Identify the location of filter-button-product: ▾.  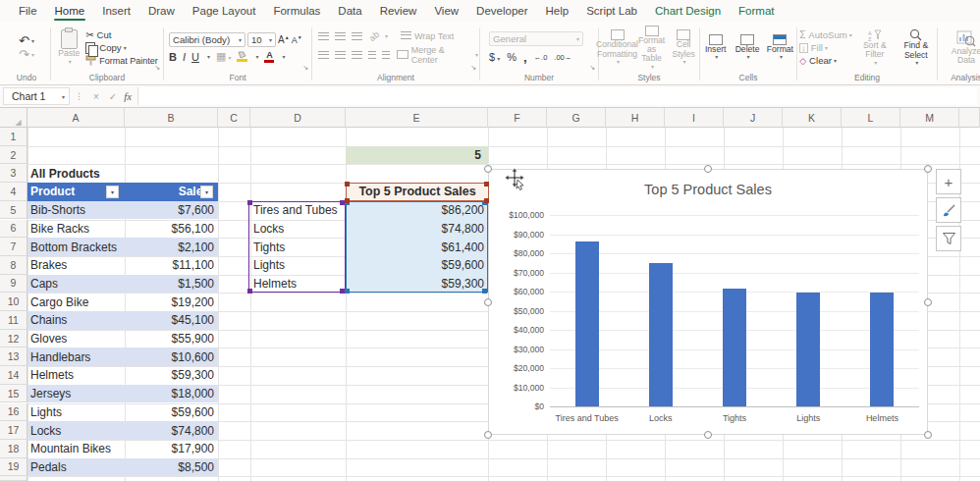
(112, 192).